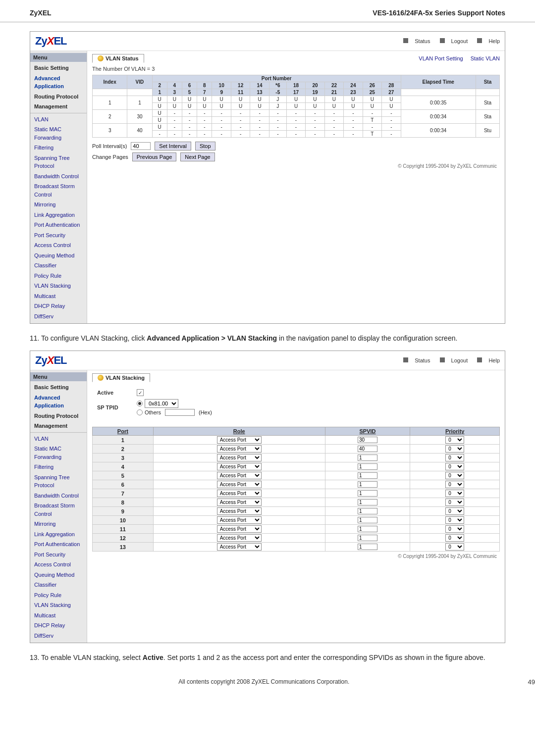  Describe the element at coordinates (58, 82) in the screenshot. I see `sidebar-advanced-app: Advanced Application` at that location.